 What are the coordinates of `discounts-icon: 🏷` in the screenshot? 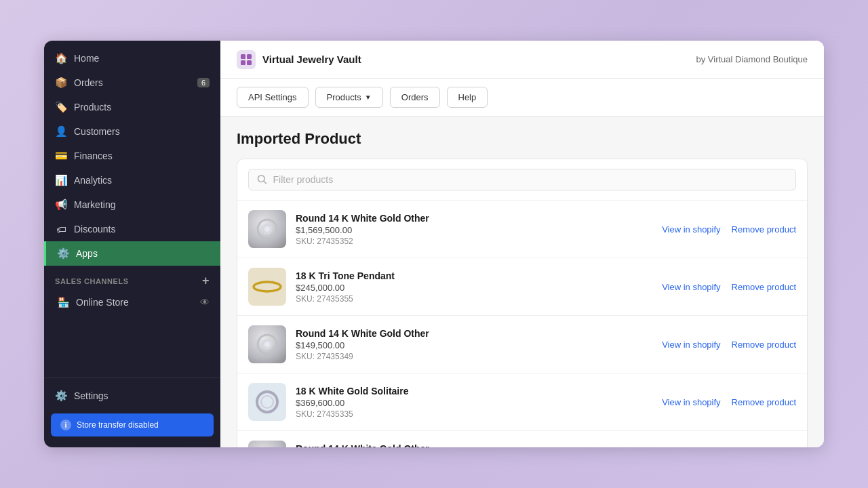 It's located at (61, 229).